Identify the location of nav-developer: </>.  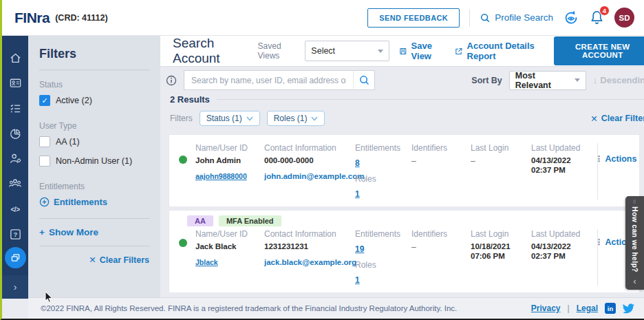
(15, 209).